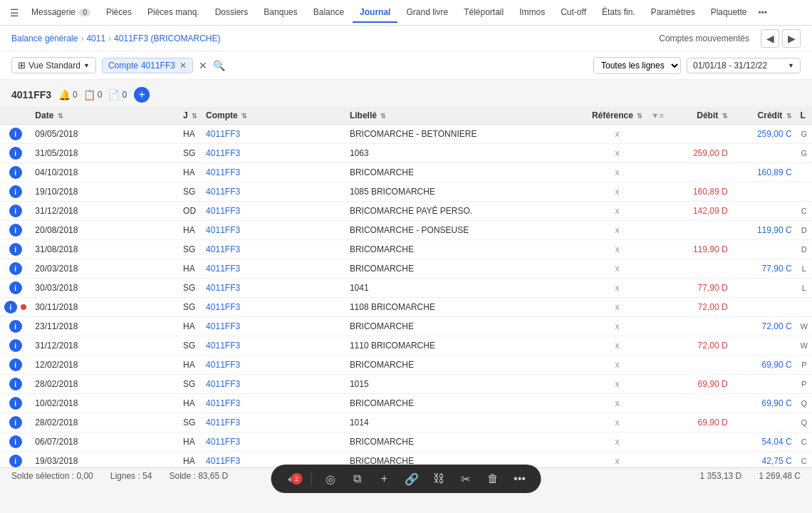  I want to click on table-row: i 09/05/2018 HA 4011FF3 BRICOMARCHE - BE…, so click(406, 134).